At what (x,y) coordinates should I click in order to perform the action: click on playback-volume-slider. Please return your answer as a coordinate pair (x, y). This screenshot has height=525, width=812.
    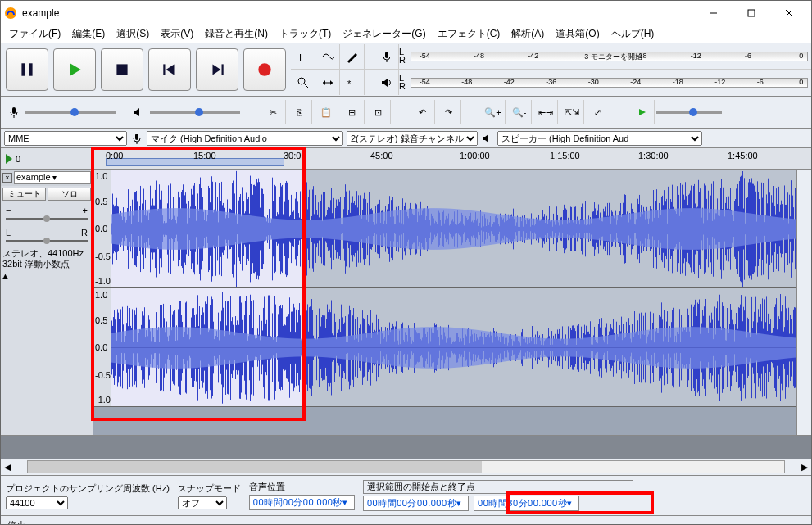
    Looking at the image, I should click on (195, 112).